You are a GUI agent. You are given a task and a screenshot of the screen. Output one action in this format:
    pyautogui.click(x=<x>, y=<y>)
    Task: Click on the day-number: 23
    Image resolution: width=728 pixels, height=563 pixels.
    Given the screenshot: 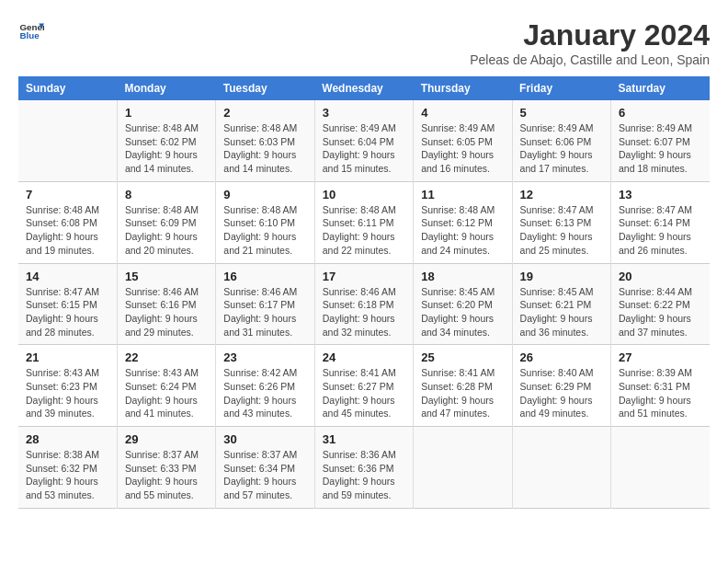 What is the action you would take?
    pyautogui.click(x=265, y=357)
    